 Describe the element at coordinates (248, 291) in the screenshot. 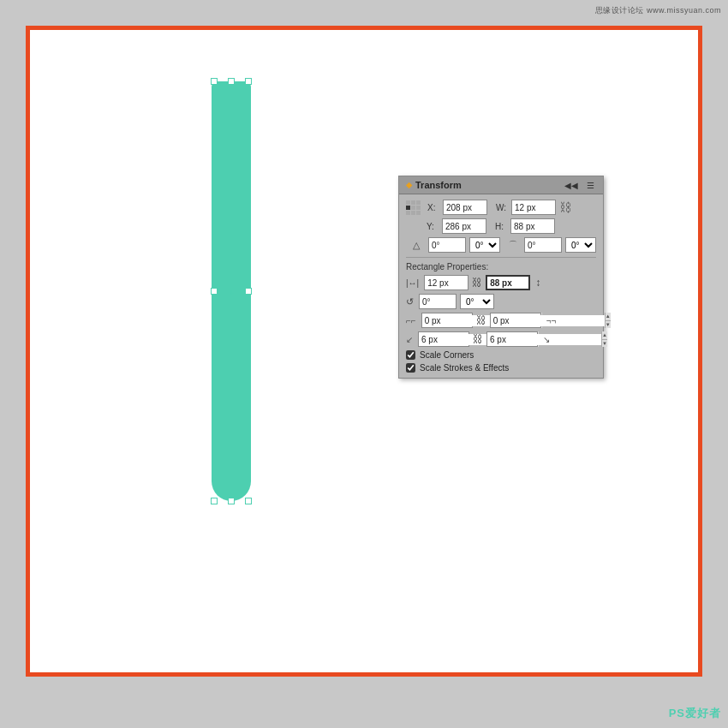

I see `handle-mid-right` at that location.